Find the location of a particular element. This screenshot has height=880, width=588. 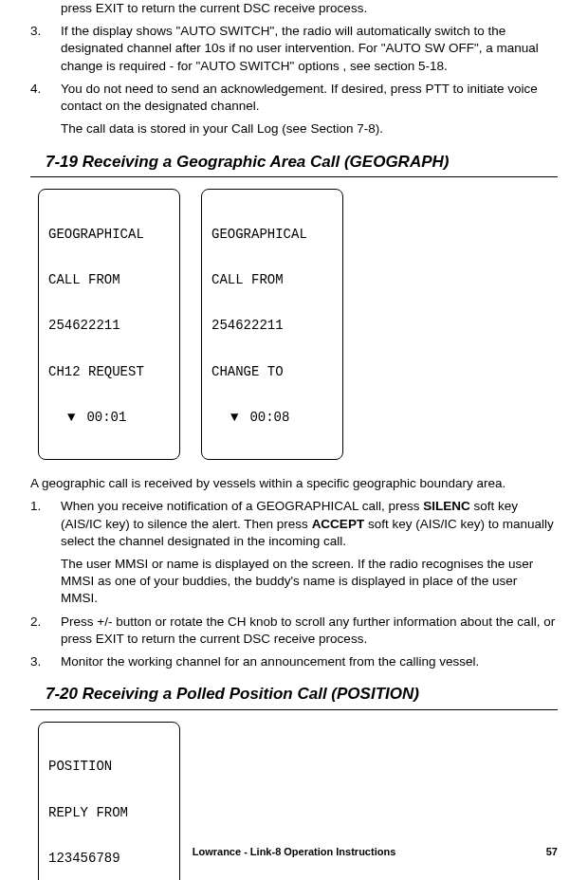

item-text: When you receive notification of a GEOGR… is located at coordinates (309, 523).